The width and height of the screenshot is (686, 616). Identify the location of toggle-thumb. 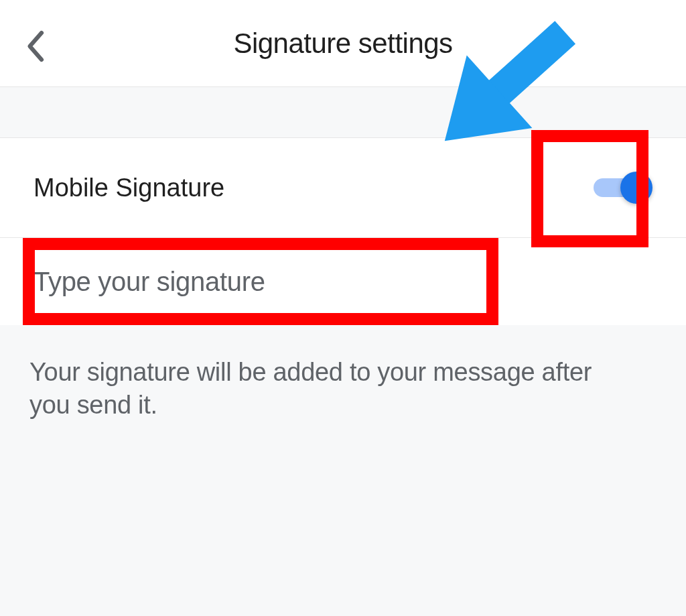
(636, 188).